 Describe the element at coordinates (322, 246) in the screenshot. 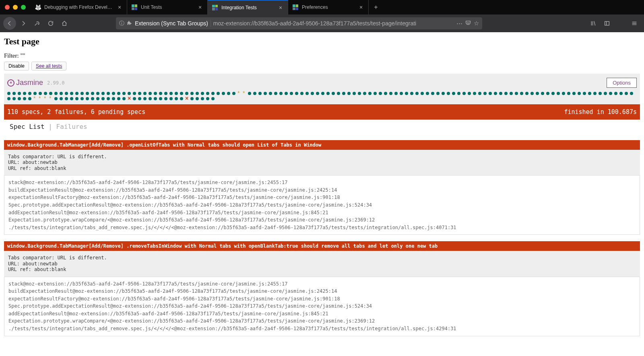

I see `failure-title: window.Background.TabManager[Add/Remove]…` at that location.